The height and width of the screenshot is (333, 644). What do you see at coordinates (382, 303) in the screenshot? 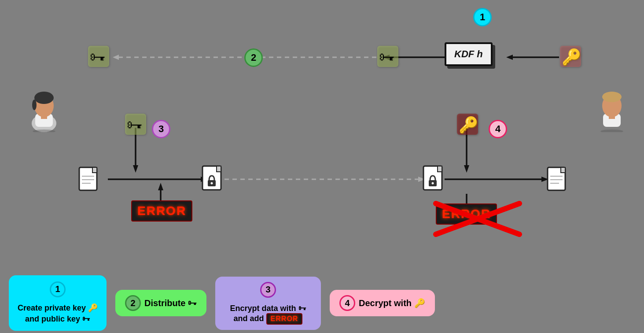
I see `legend-item-4: 4 Decrypt with 🔑` at bounding box center [382, 303].